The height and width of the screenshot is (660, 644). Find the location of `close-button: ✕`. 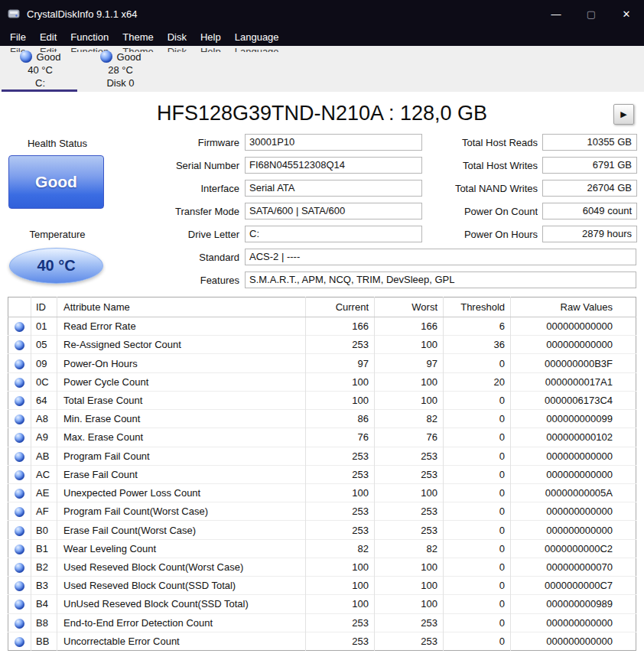

close-button: ✕ is located at coordinates (626, 14).